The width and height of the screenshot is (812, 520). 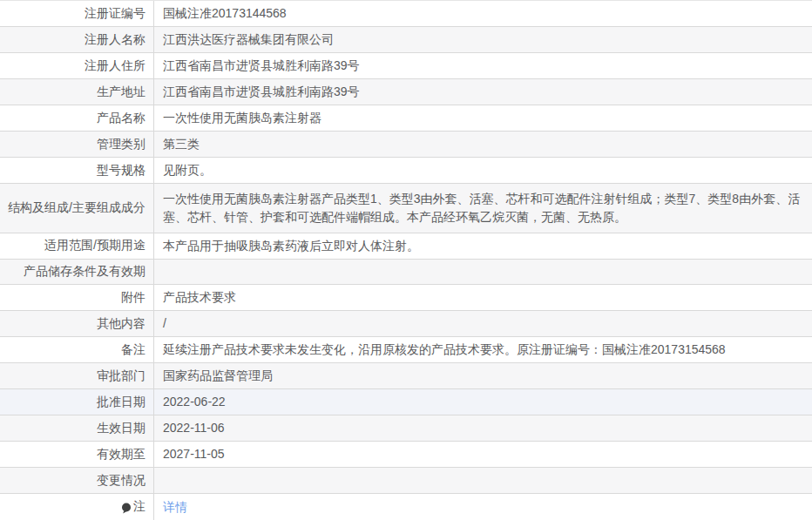 What do you see at coordinates (225, 14) in the screenshot?
I see `row-value-text: 国械注准20173144568` at bounding box center [225, 14].